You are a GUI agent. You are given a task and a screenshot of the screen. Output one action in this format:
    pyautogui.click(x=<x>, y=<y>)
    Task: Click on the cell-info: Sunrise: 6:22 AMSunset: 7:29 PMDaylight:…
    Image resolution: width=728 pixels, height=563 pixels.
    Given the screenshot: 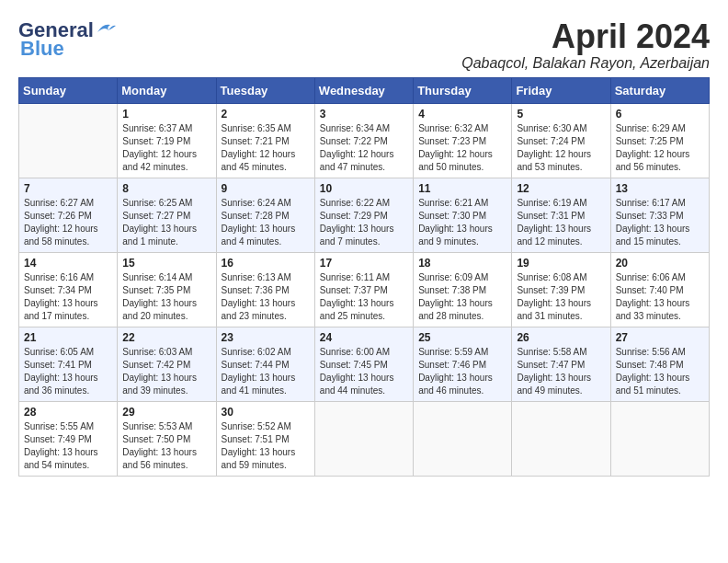 What is the action you would take?
    pyautogui.click(x=364, y=223)
    